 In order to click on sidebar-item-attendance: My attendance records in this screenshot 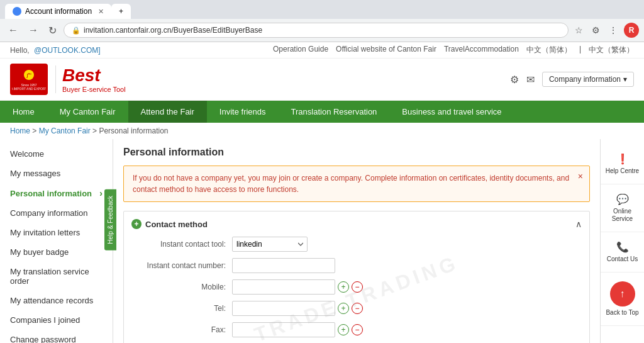, I will do `click(57, 301)`.